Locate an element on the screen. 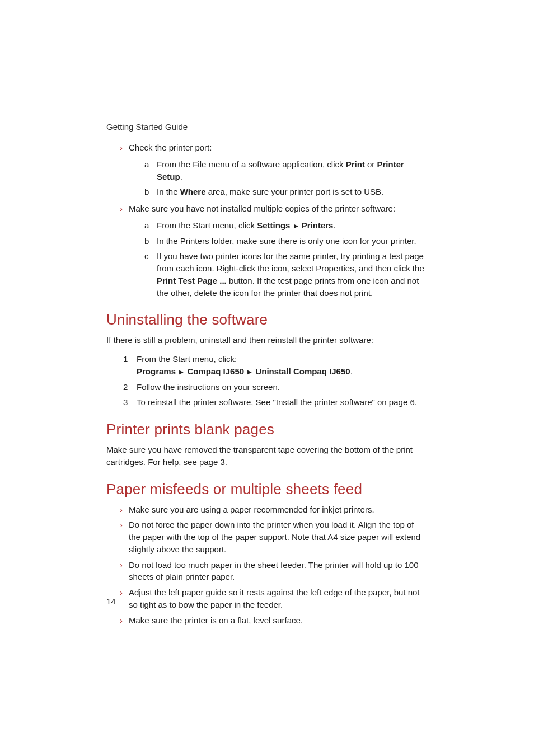 The width and height of the screenshot is (534, 756). step-3: 3 To reinstall the printer software, See… is located at coordinates (273, 402).